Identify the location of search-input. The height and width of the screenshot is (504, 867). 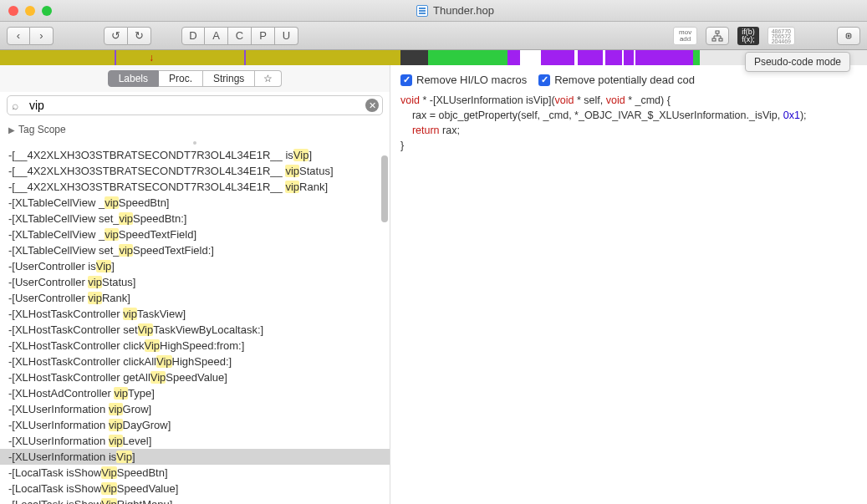
(195, 105).